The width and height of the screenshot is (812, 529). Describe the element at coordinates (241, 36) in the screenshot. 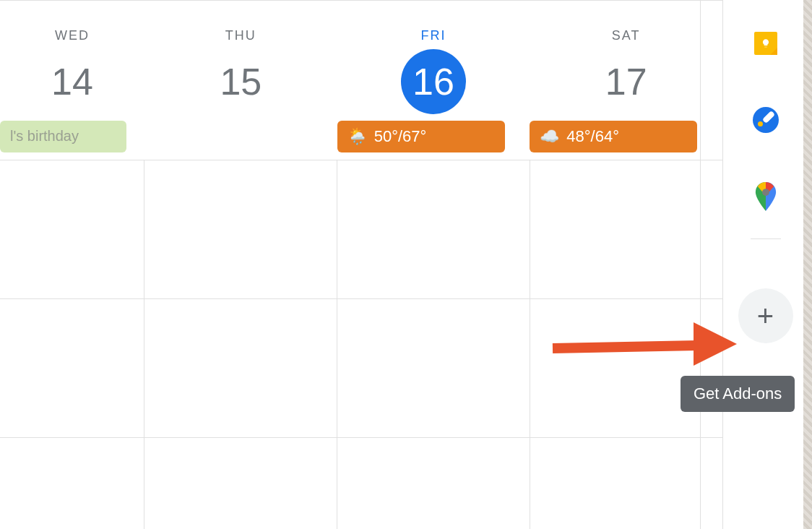

I see `day-label: THU` at that location.